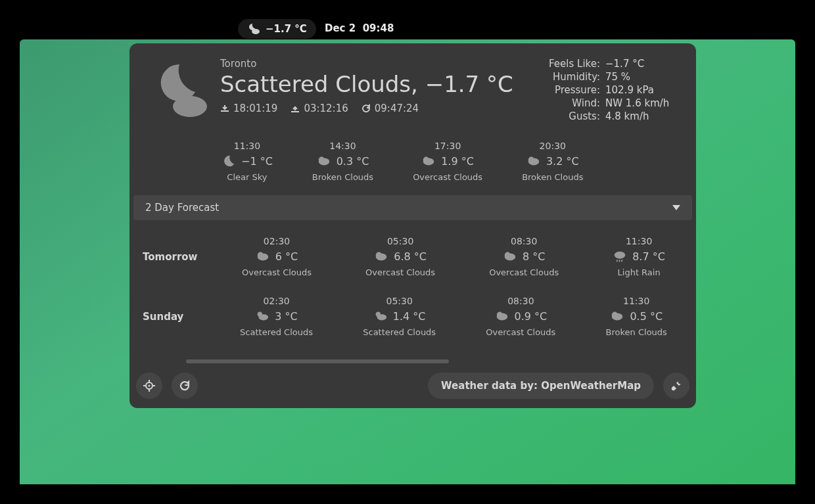 This screenshot has width=815, height=504. I want to click on slot-time: 08:30, so click(521, 301).